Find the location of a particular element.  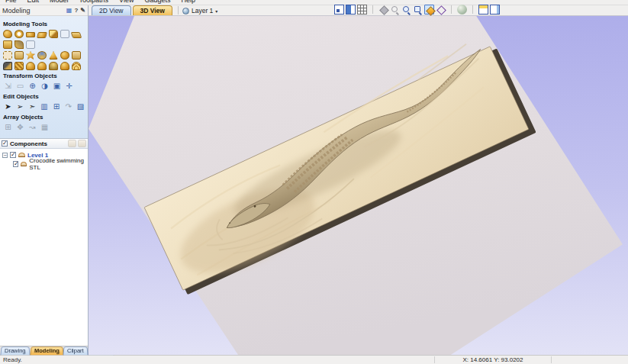

component-tool-b-icon is located at coordinates (82, 143).